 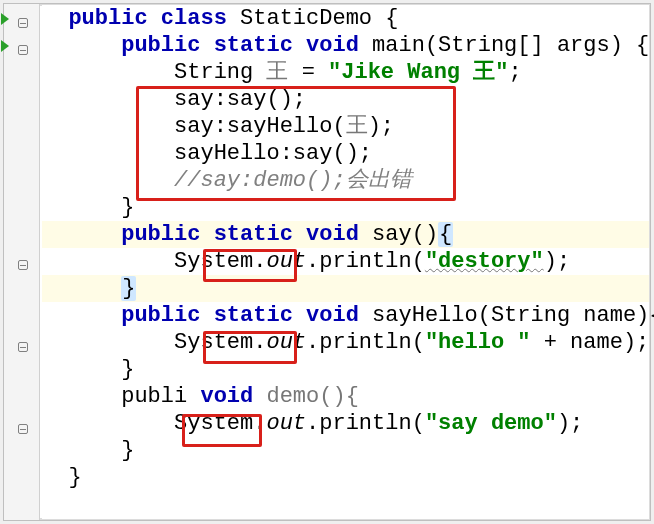 What do you see at coordinates (346, 18) in the screenshot?
I see `code-line: public class StaticDemo {` at bounding box center [346, 18].